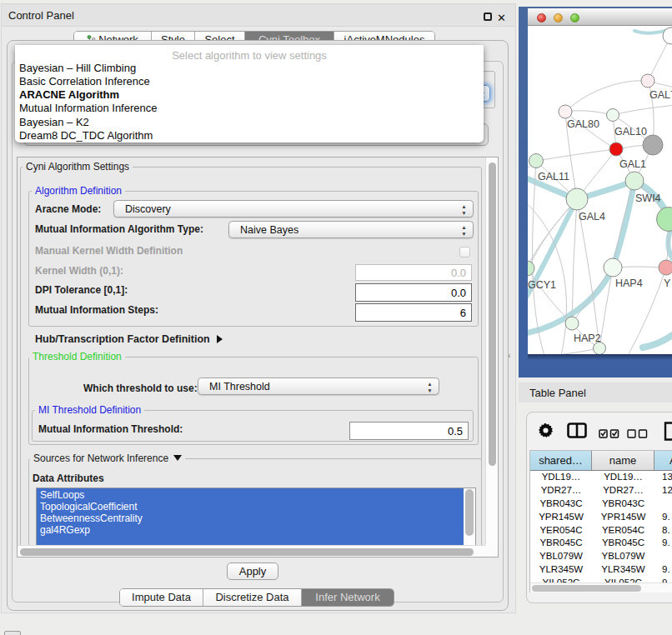 This screenshot has height=635, width=672. I want to click on network-canvas: GAL7GAL80GAL10GAL1GAL11GAL4SWI4GCY1HAP4Y…, so click(600, 190).